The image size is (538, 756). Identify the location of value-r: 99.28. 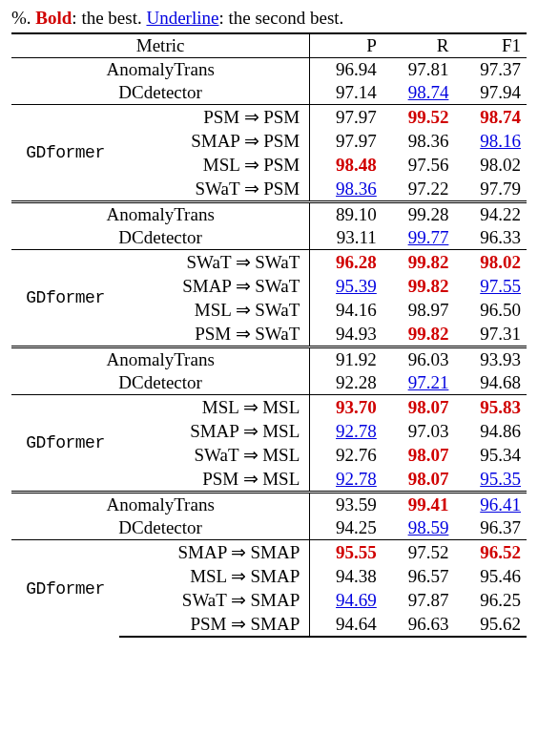
(419, 215).